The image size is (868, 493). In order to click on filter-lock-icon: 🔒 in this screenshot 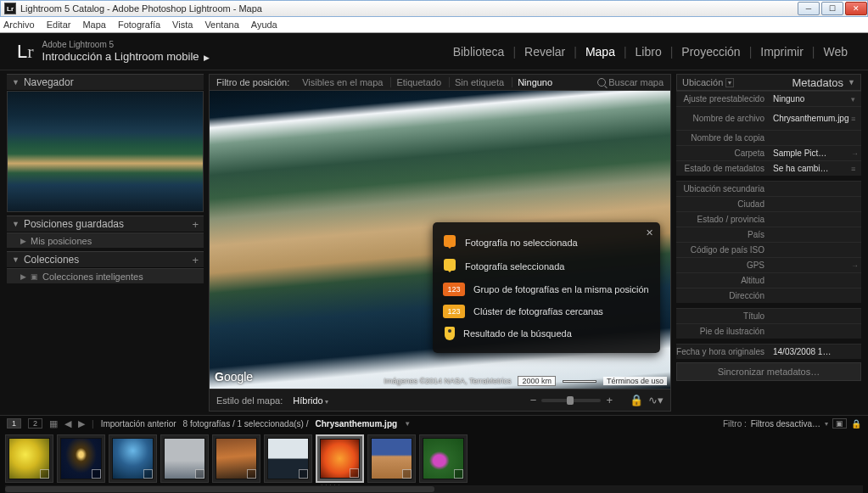, I will do `click(856, 424)`.